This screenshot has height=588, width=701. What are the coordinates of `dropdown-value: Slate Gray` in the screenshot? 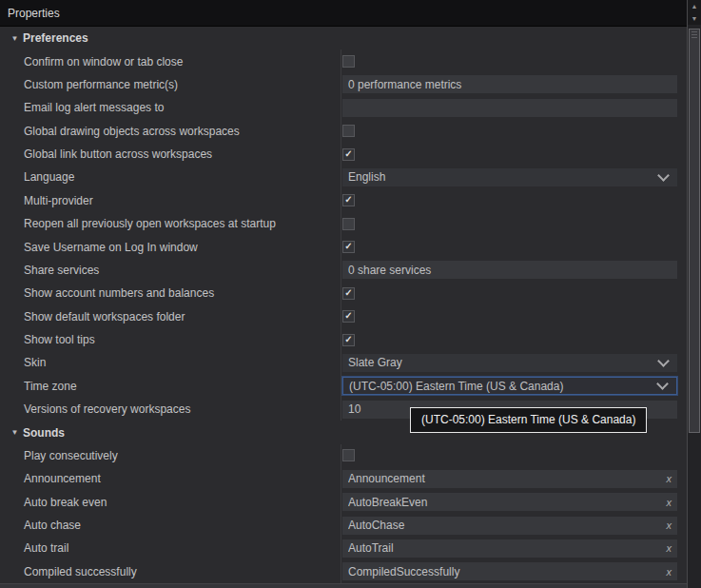 It's located at (504, 363).